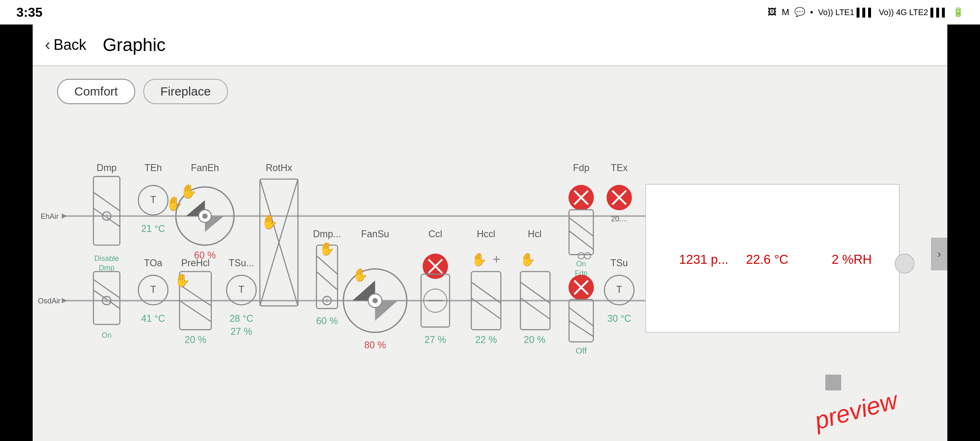 The width and height of the screenshot is (980, 441). What do you see at coordinates (241, 318) in the screenshot?
I see `tsu-value1: 28 °C` at bounding box center [241, 318].